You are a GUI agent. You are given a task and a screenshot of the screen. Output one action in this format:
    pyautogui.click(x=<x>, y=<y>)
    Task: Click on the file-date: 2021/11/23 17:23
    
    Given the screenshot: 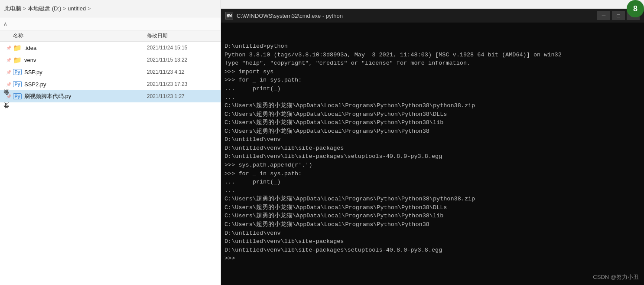 What is the action you would take?
    pyautogui.click(x=182, y=84)
    